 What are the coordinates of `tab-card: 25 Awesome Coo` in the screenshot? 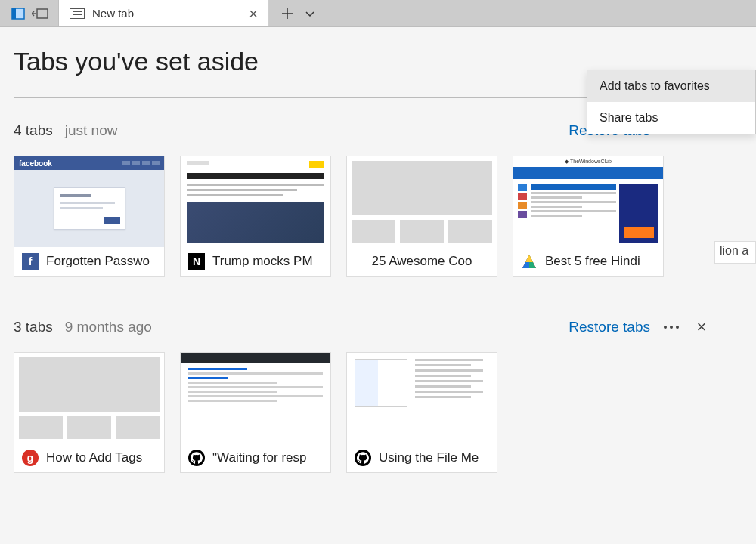 It's located at (422, 216).